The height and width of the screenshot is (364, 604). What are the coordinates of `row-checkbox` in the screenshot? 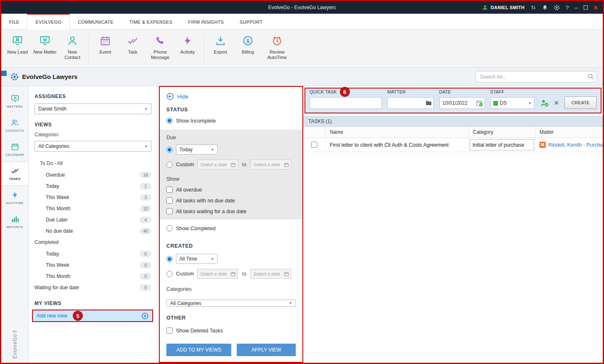 It's located at (314, 145).